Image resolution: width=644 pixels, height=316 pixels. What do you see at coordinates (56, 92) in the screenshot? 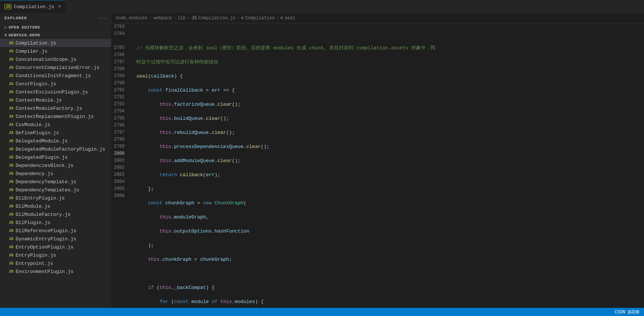
I see `sidebar-item-contextexclusionplugin-js: JS ContextExclusionPlugin.js` at bounding box center [56, 92].